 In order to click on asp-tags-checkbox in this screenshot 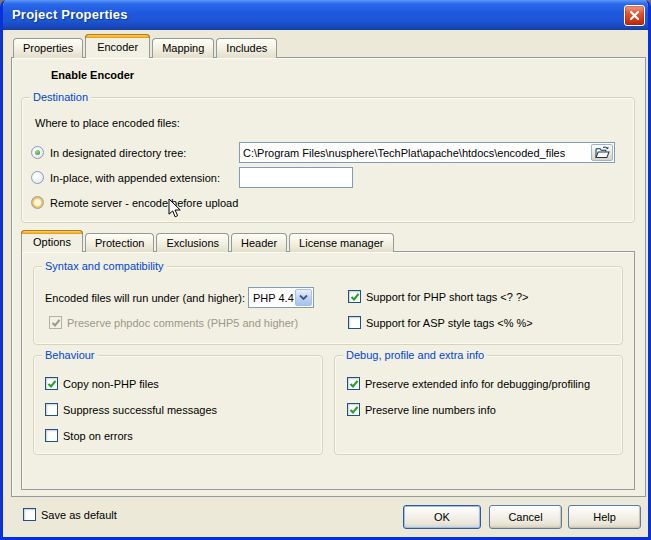, I will do `click(354, 322)`.